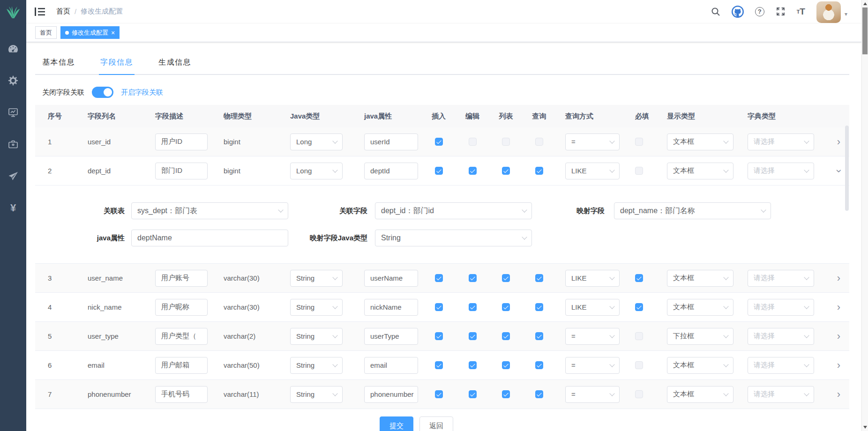 This screenshot has height=431, width=868. What do you see at coordinates (175, 66) in the screenshot?
I see `tab-gen-info: 生成信息` at bounding box center [175, 66].